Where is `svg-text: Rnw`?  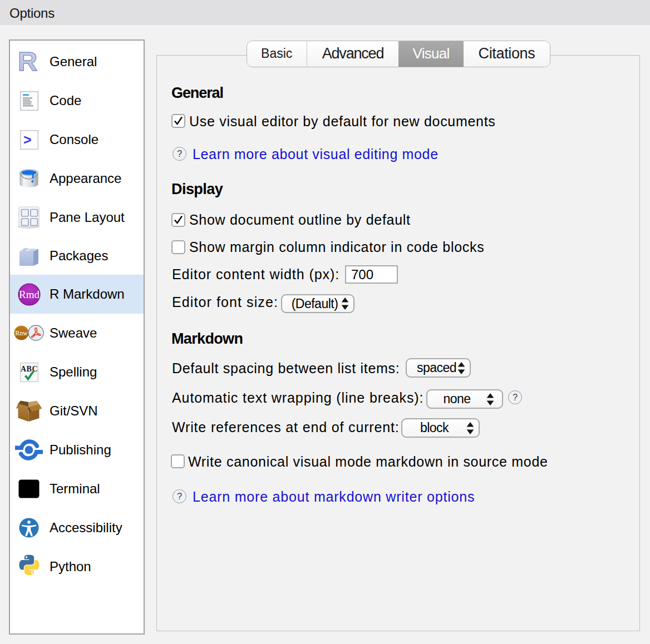
svg-text: Rnw is located at coordinates (21, 333).